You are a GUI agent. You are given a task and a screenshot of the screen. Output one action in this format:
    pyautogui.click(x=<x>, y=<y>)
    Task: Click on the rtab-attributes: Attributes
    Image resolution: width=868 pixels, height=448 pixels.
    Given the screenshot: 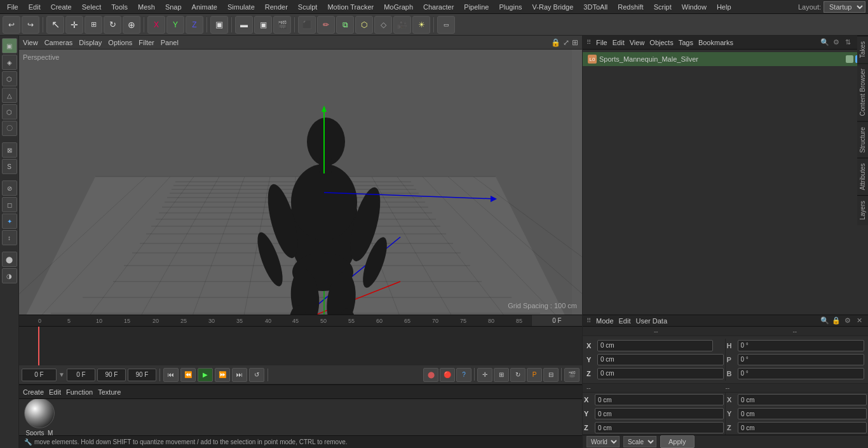 What is the action you would take?
    pyautogui.click(x=863, y=177)
    